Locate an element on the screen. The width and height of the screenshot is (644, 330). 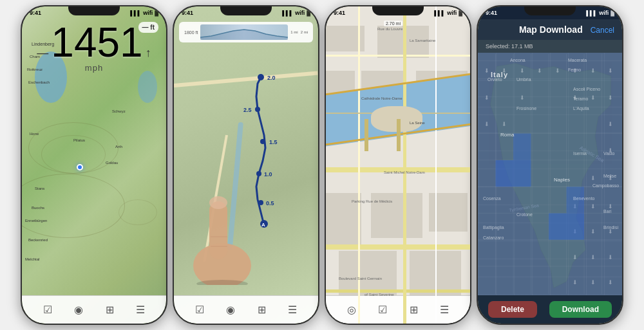
battipaglia-label: Battipaglia is located at coordinates (493, 228).